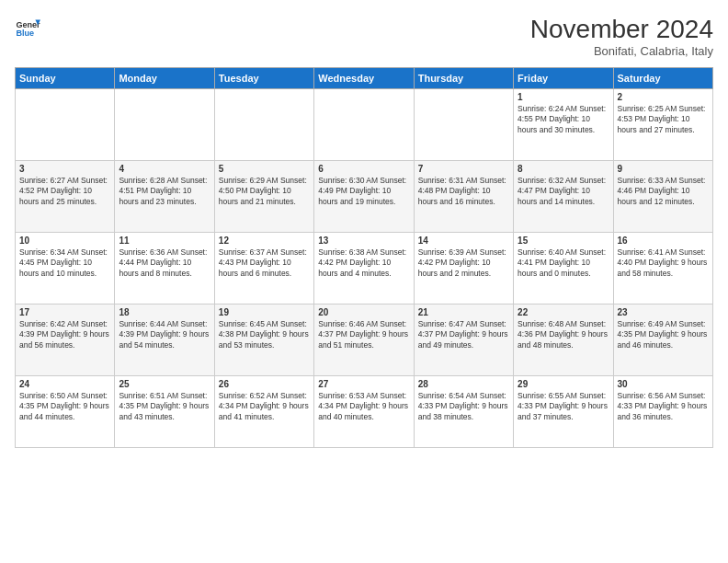 This screenshot has height=563, width=728. I want to click on calendar-cell: 11Sunrise: 6:36 AM Sunset: 4:44 PM Dayli…, so click(165, 269).